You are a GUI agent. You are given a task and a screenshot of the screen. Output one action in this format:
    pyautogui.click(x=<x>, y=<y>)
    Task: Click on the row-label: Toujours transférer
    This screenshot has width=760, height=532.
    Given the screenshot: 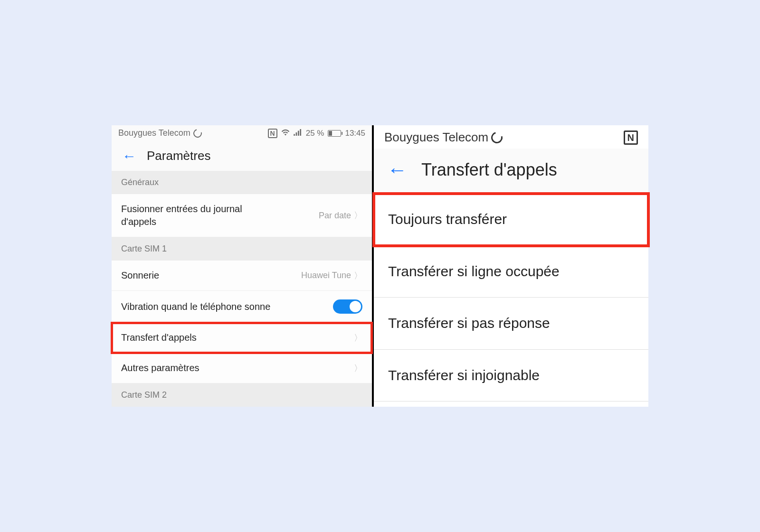 What is the action you would take?
    pyautogui.click(x=447, y=219)
    